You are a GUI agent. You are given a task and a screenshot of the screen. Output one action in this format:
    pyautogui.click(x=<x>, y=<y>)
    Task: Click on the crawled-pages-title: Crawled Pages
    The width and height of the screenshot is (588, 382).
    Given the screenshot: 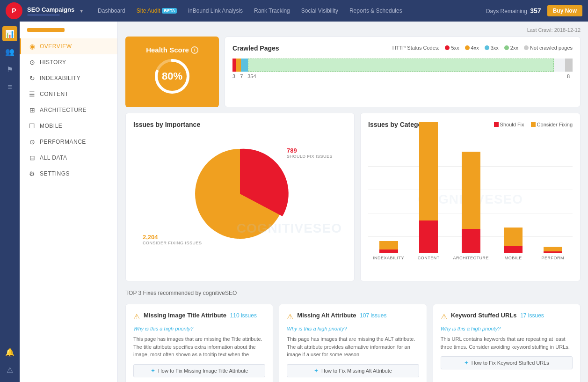 What is the action you would take?
    pyautogui.click(x=256, y=48)
    